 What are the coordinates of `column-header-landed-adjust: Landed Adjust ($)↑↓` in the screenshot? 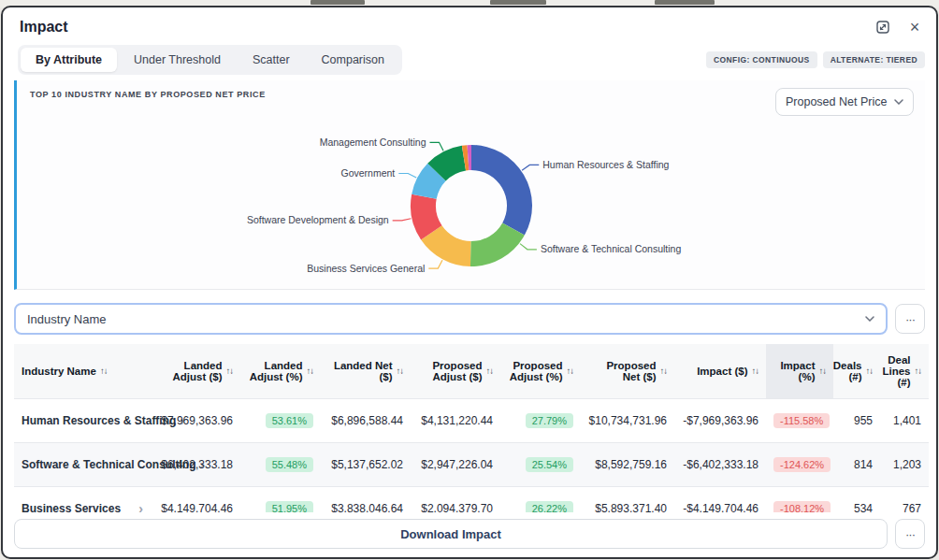 It's located at (195, 371).